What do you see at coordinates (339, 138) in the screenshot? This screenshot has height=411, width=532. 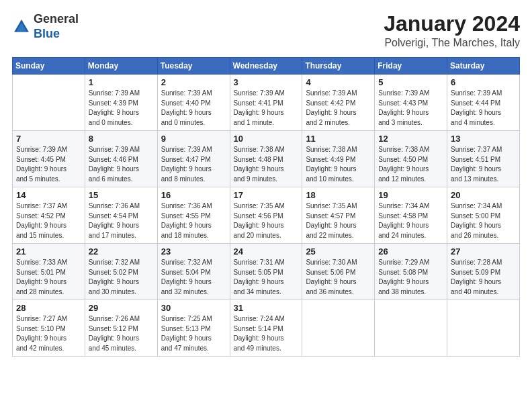 I see `day-number-1-4: 11` at bounding box center [339, 138].